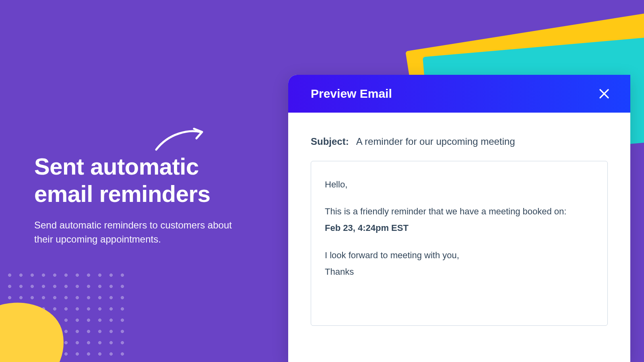 This screenshot has width=644, height=362. Describe the element at coordinates (179, 139) in the screenshot. I see `arrow-icon` at that location.